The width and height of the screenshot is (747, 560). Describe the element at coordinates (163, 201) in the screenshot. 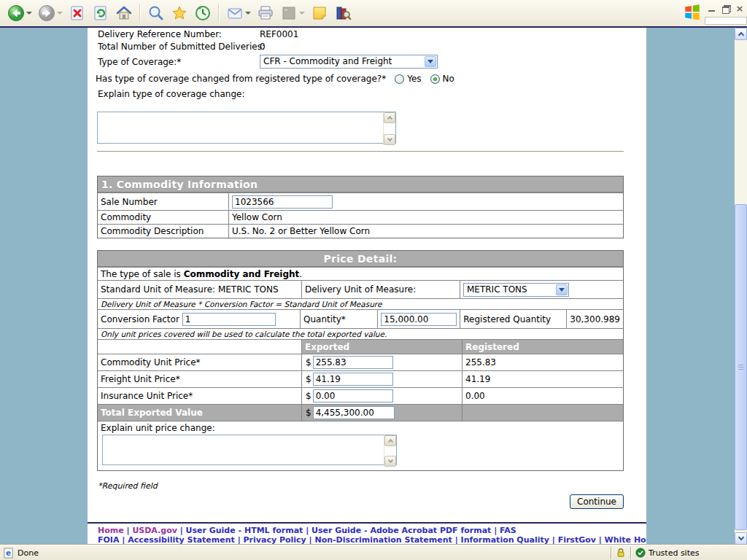

I see `sale-number-label: Sale Number` at that location.